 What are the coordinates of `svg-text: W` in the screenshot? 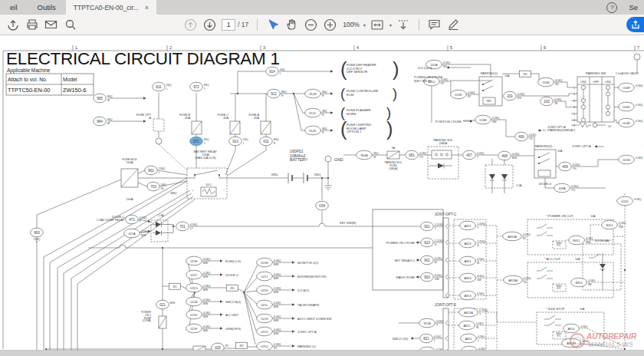 It's located at (436, 262).